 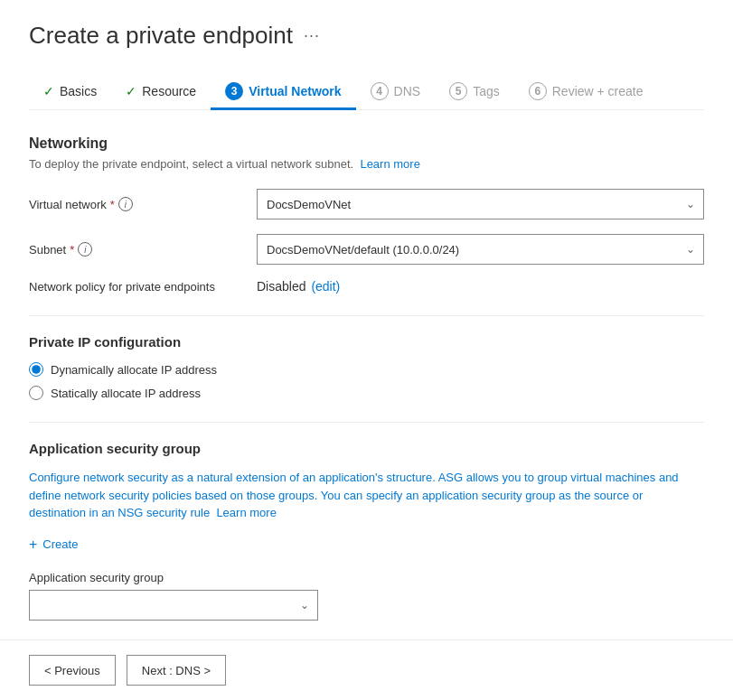 What do you see at coordinates (137, 287) in the screenshot?
I see `network-policy-label: Network policy for private endpoints` at bounding box center [137, 287].